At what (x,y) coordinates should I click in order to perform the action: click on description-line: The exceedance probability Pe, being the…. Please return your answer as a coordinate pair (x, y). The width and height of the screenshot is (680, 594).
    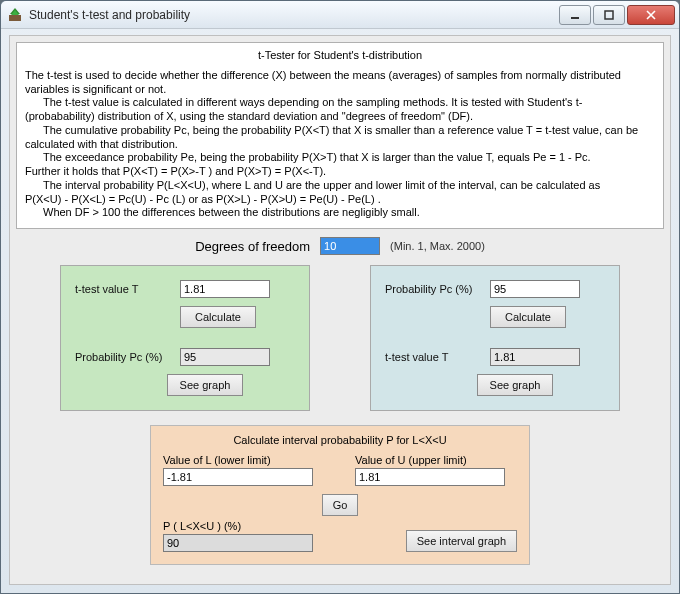
    Looking at the image, I should click on (340, 158).